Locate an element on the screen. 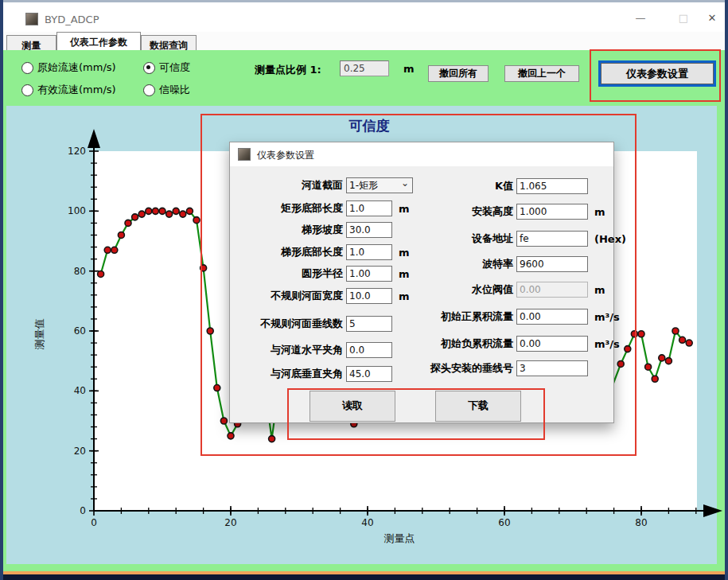  scale-unit: m is located at coordinates (409, 68).